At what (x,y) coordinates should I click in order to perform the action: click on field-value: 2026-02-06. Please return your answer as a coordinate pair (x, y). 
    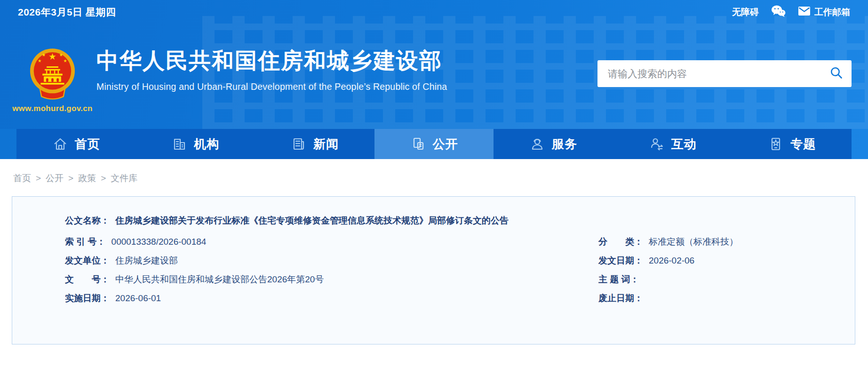
    Looking at the image, I should click on (672, 261).